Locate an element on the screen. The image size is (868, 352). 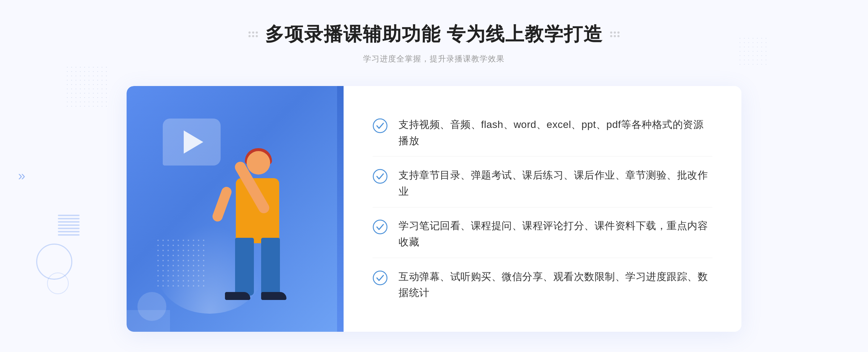
header-section: 多项录播课辅助功能 专为线上教学打造 学习进度全掌握，提升录播课教学效果 is located at coordinates (434, 43).